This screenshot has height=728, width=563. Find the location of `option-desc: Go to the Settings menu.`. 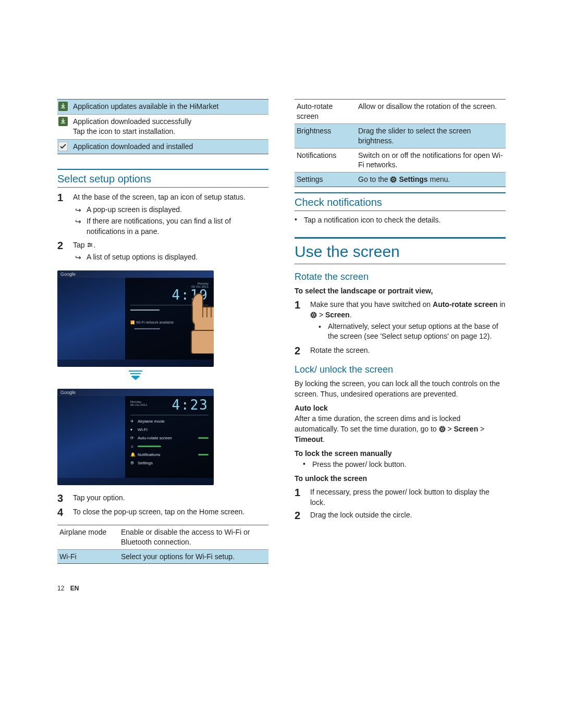

option-desc: Go to the Settings menu. is located at coordinates (431, 179).